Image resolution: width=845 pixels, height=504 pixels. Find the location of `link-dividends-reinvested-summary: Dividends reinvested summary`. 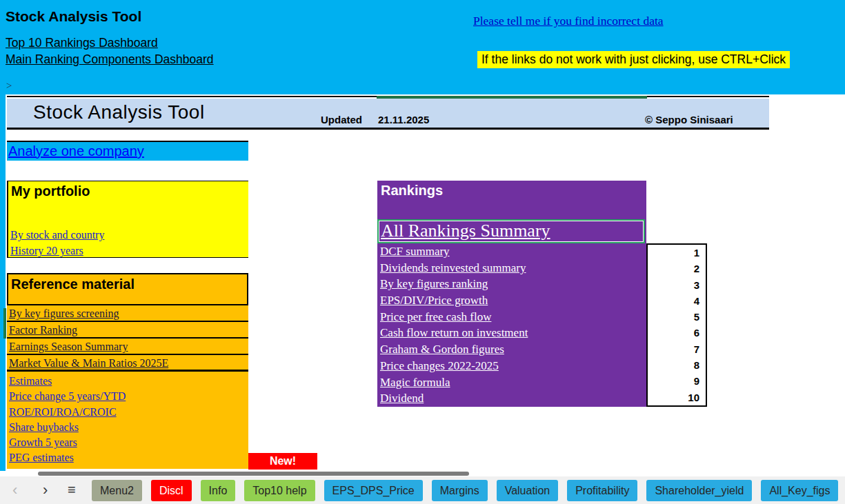

link-dividends-reinvested-summary: Dividends reinvested summary is located at coordinates (512, 268).